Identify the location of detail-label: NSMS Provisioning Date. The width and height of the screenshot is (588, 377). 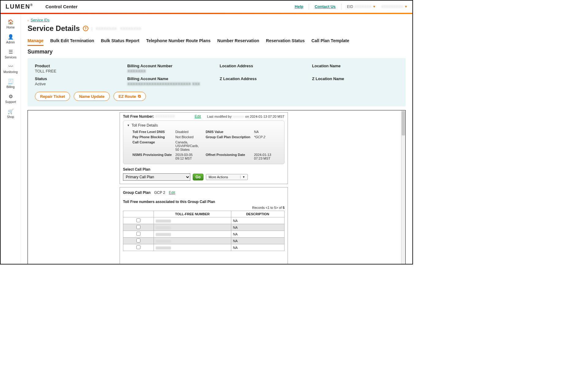
(152, 157).